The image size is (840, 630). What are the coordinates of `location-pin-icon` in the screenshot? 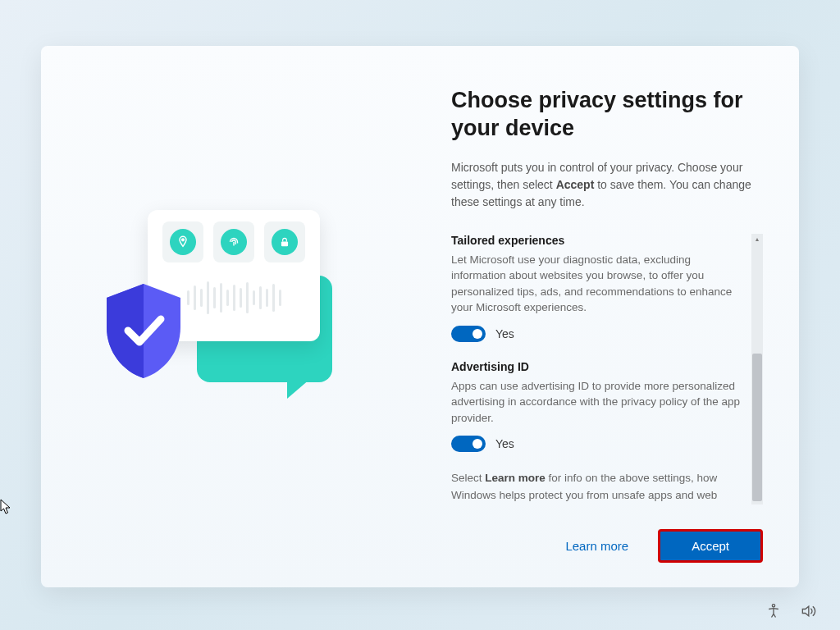 It's located at (183, 242).